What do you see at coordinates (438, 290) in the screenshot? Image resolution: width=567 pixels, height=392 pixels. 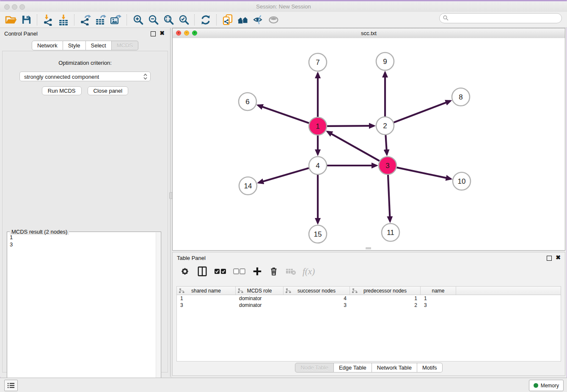 I see `column-header-name: name` at bounding box center [438, 290].